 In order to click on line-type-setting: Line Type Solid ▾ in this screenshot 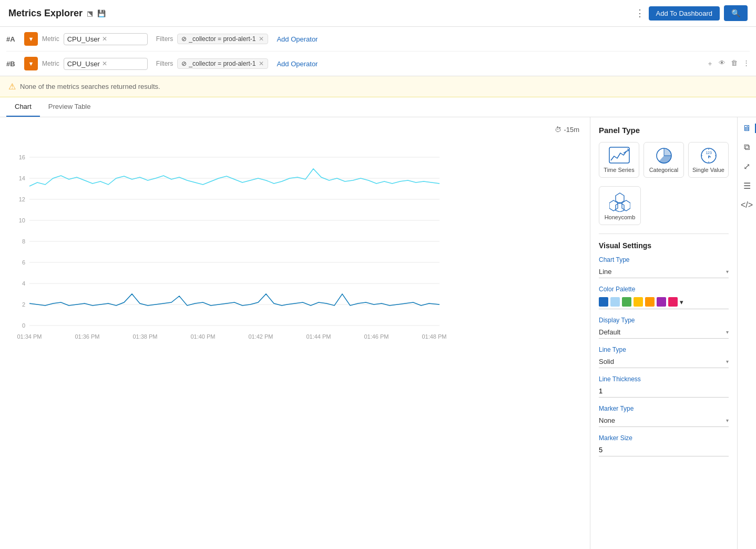, I will do `click(663, 357)`.